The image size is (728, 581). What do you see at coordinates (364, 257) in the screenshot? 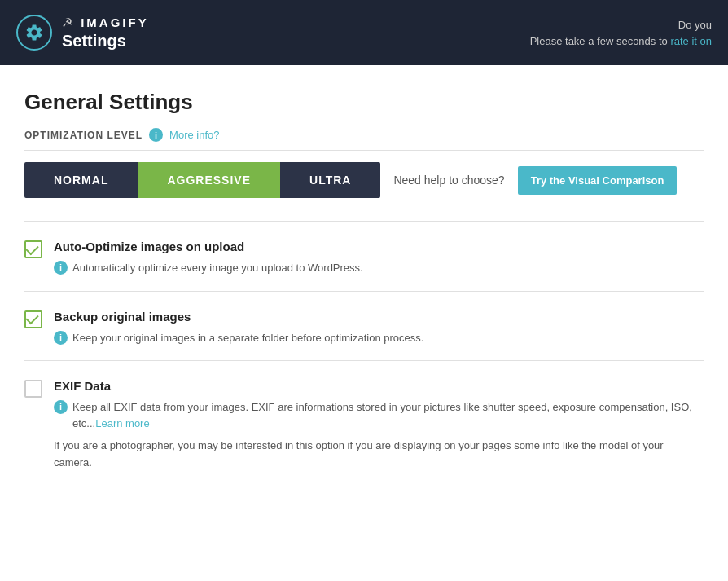
I see `auto-optimize-row: Auto-Optimize images on upload i Automat…` at bounding box center [364, 257].